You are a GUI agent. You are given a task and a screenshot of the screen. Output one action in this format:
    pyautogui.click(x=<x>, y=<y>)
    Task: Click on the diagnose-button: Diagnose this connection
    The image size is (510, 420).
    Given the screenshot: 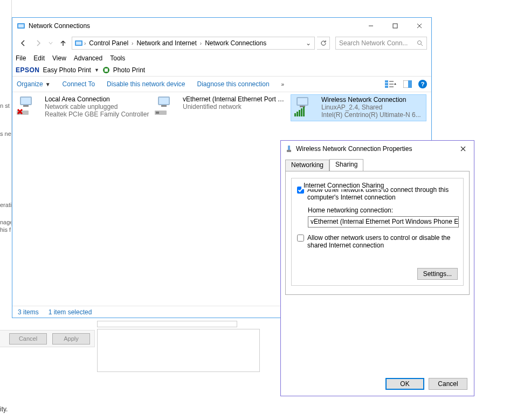 What is the action you would take?
    pyautogui.click(x=233, y=84)
    